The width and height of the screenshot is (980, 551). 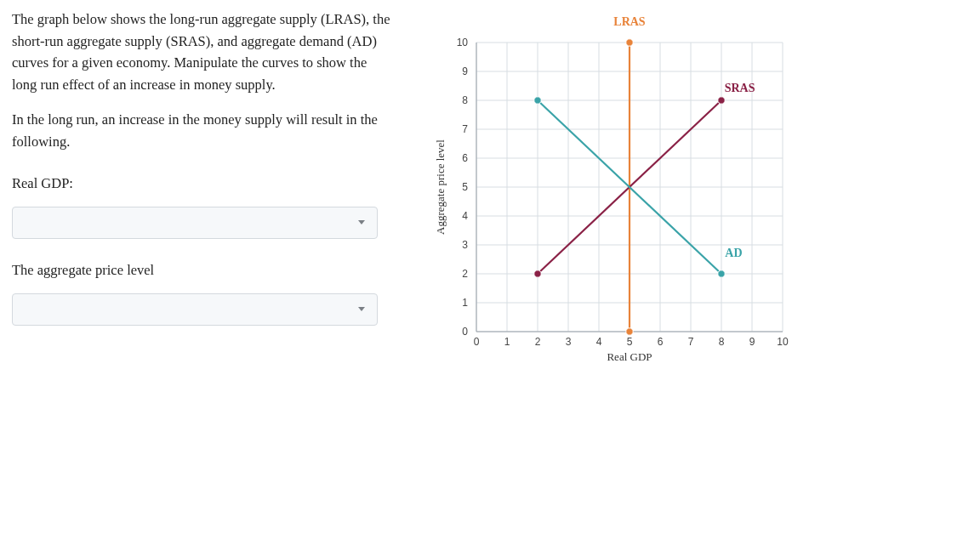 What do you see at coordinates (752, 342) in the screenshot?
I see `x-tick-label: 9` at bounding box center [752, 342].